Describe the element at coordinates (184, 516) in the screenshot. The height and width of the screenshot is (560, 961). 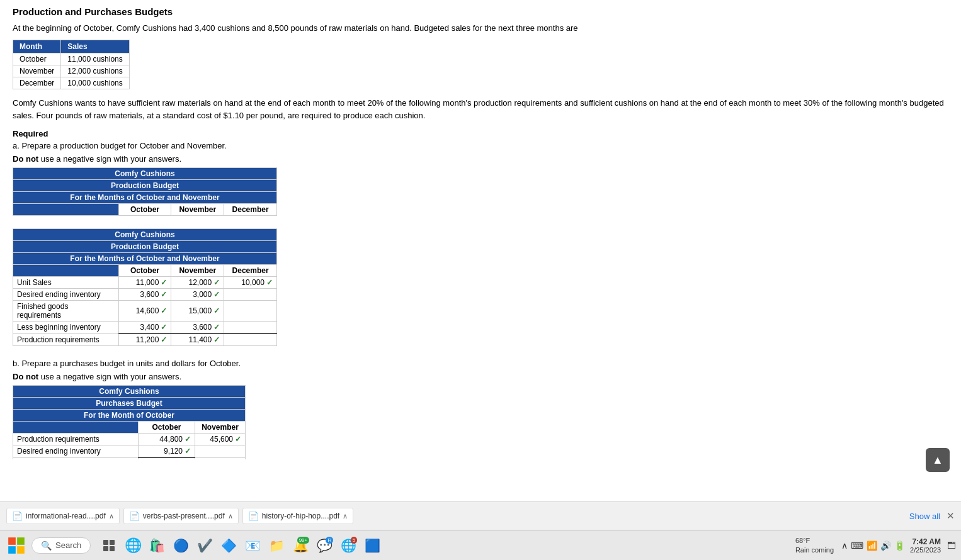
I see `download-filename-2: verbs-past-present....pdf` at that location.